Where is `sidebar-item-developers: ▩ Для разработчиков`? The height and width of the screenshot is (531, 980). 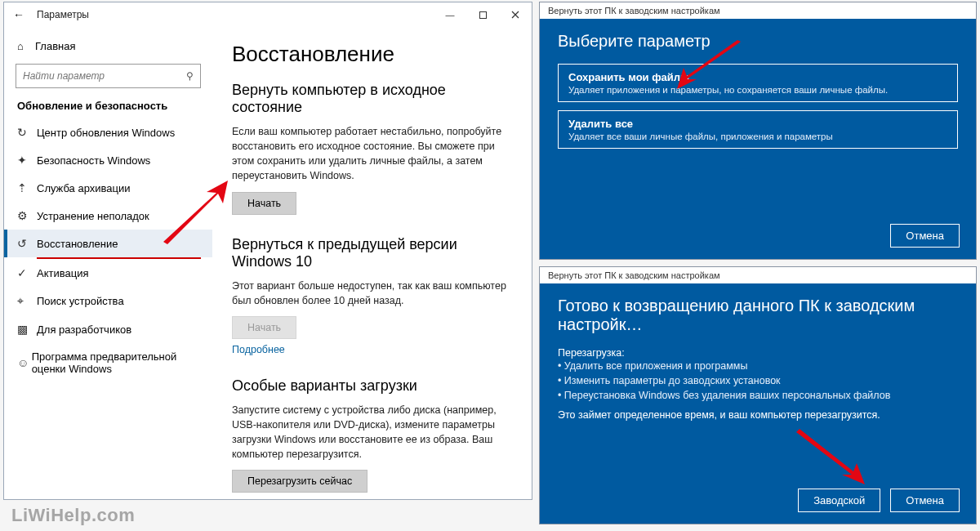
sidebar-item-developers: ▩ Для разработчиков is located at coordinates (108, 329).